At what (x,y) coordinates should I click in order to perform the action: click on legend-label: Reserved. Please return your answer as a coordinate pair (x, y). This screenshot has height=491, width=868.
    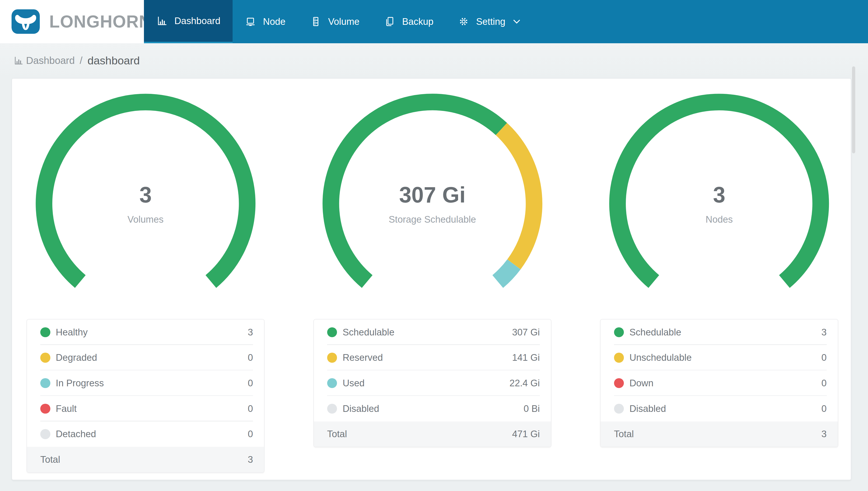
    Looking at the image, I should click on (363, 357).